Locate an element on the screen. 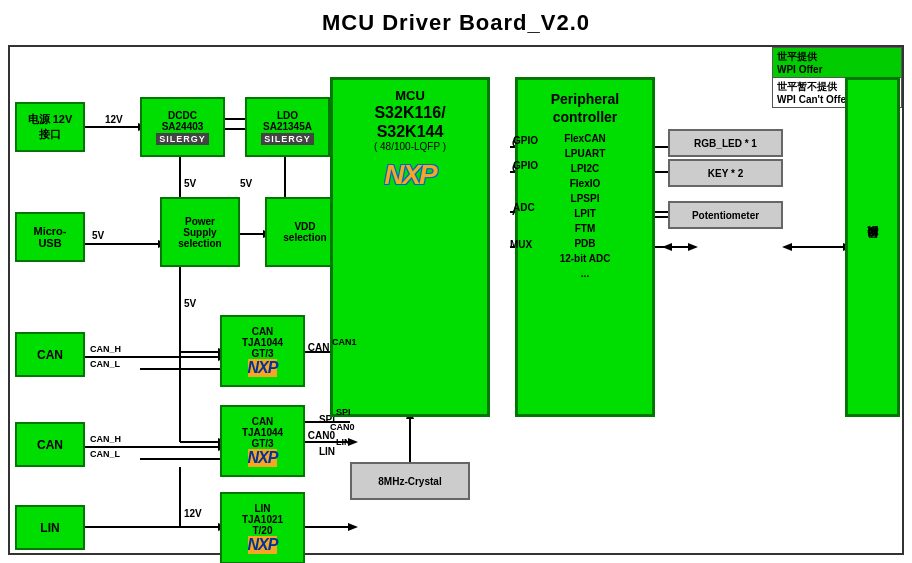 The image size is (912, 563). power-input-label: 电源 12V接口 is located at coordinates (50, 127).